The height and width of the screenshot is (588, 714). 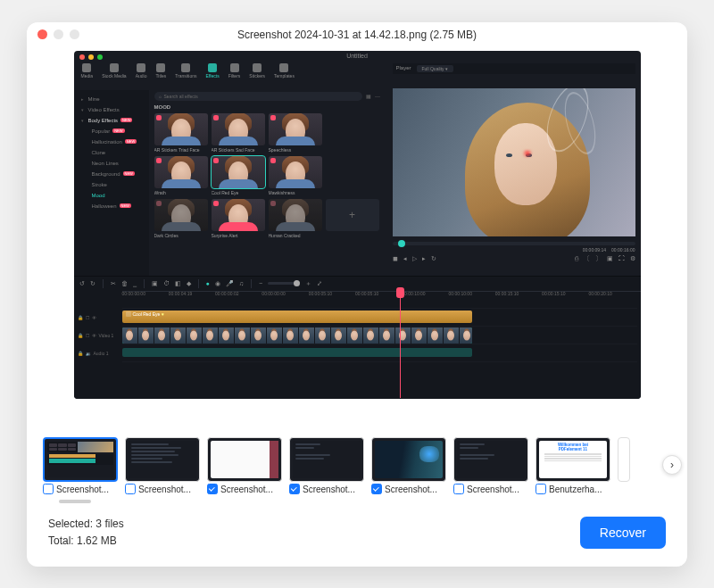 I want to click on crop-tool-icon: ▣, so click(x=155, y=284).